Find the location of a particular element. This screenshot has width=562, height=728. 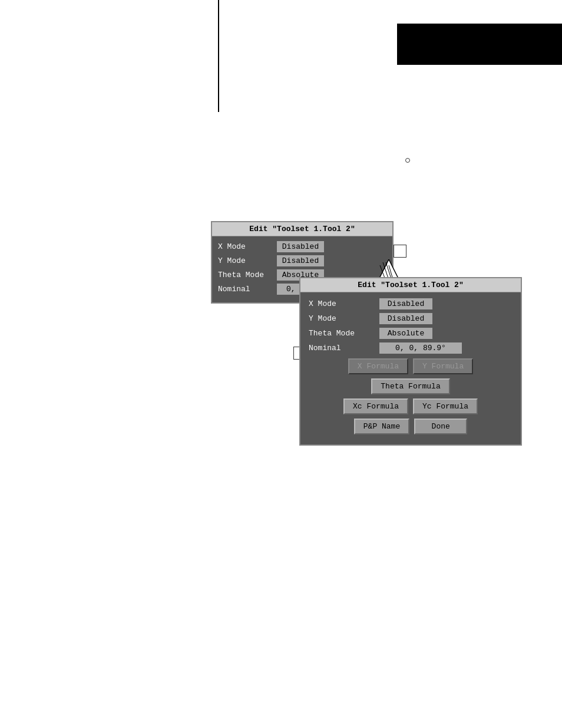

dialog-front-body: X Mode Disabled Y Mode Disabled Theta Mo… is located at coordinates (411, 368).